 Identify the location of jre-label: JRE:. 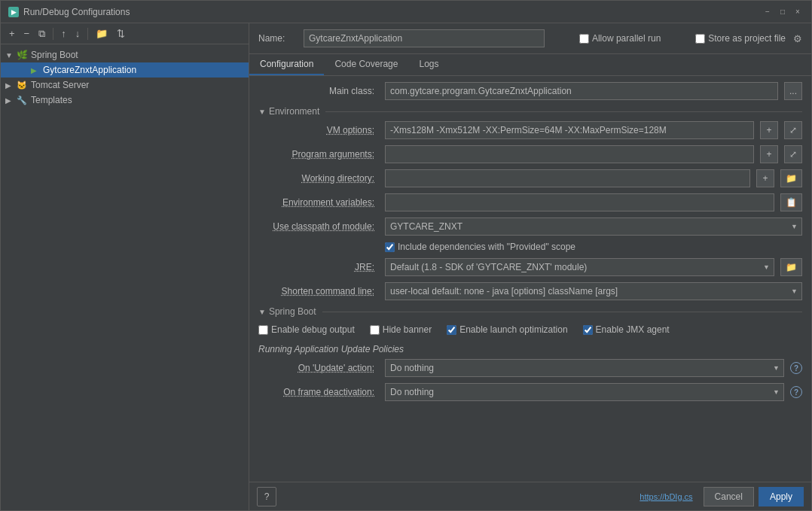
(319, 267).